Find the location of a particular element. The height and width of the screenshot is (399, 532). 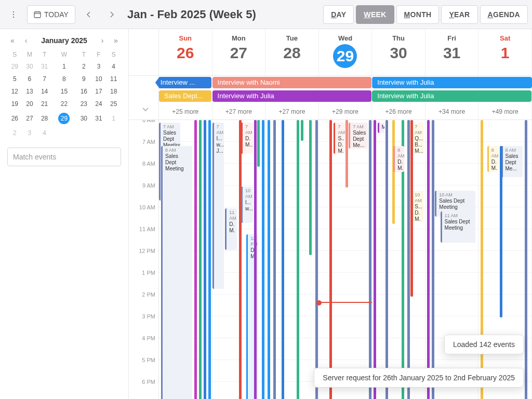

mini-cal-day: 23 is located at coordinates (84, 104).